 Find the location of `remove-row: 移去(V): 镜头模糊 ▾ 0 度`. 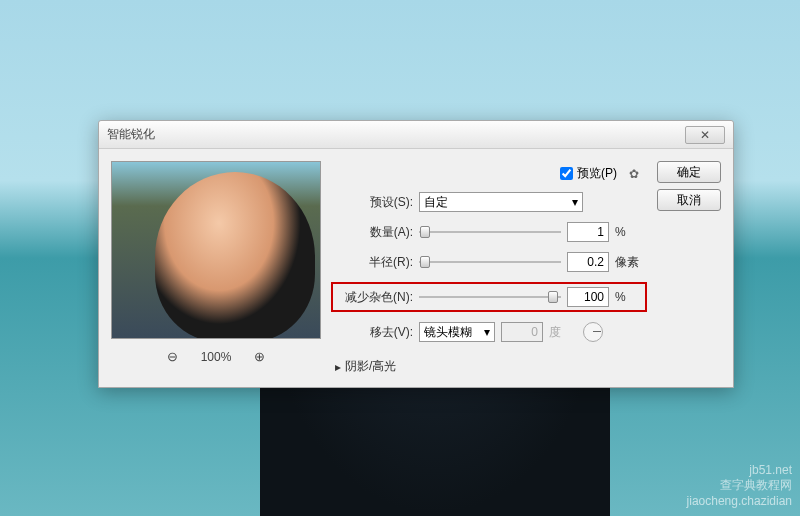

remove-row: 移去(V): 镜头模糊 ▾ 0 度 is located at coordinates (489, 332).